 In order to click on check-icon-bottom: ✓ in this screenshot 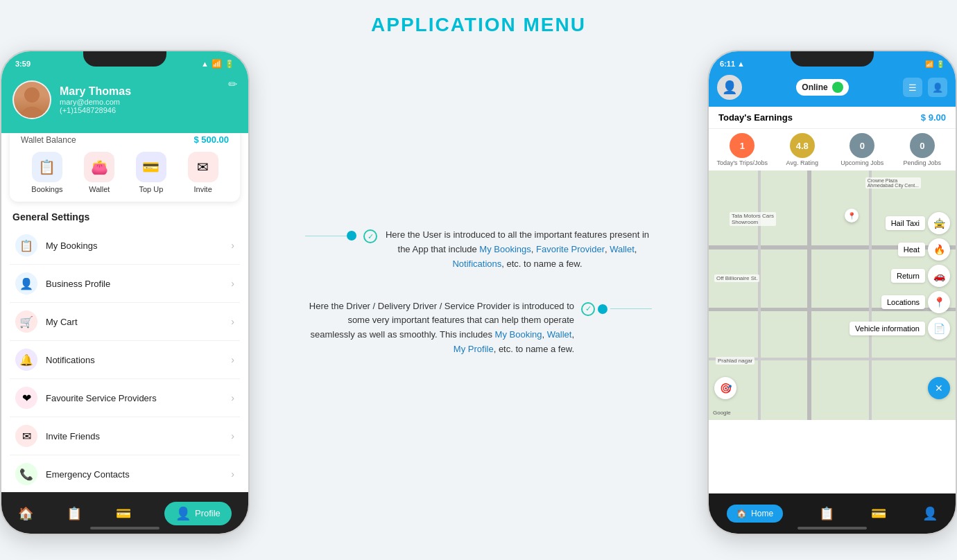, I will do `click(588, 309)`.